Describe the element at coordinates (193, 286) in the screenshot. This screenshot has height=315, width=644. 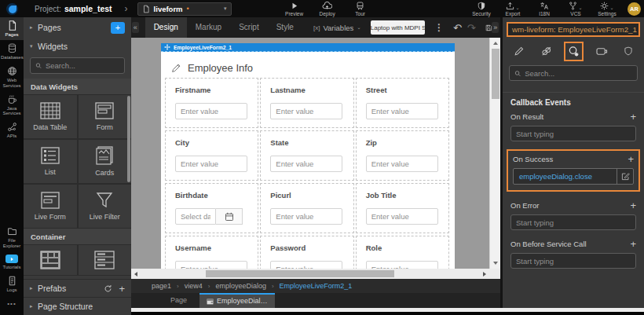
I see `breadcrumb-view4: view4` at that location.